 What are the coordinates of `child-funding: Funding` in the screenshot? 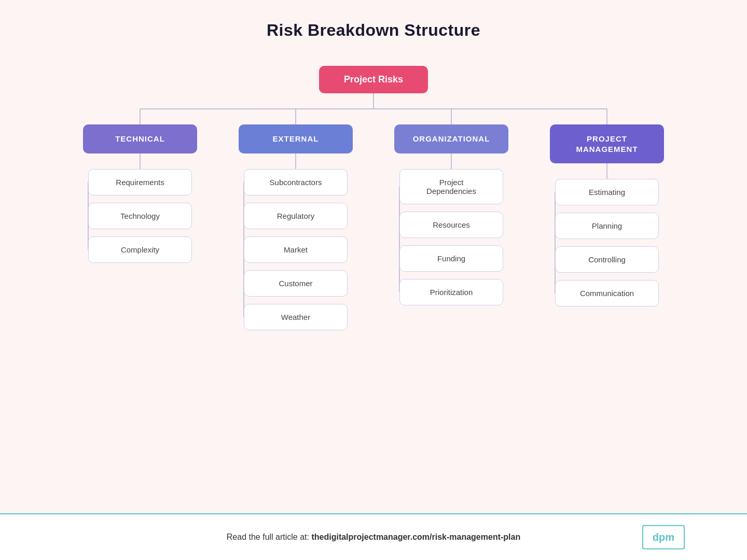 It's located at (451, 258).